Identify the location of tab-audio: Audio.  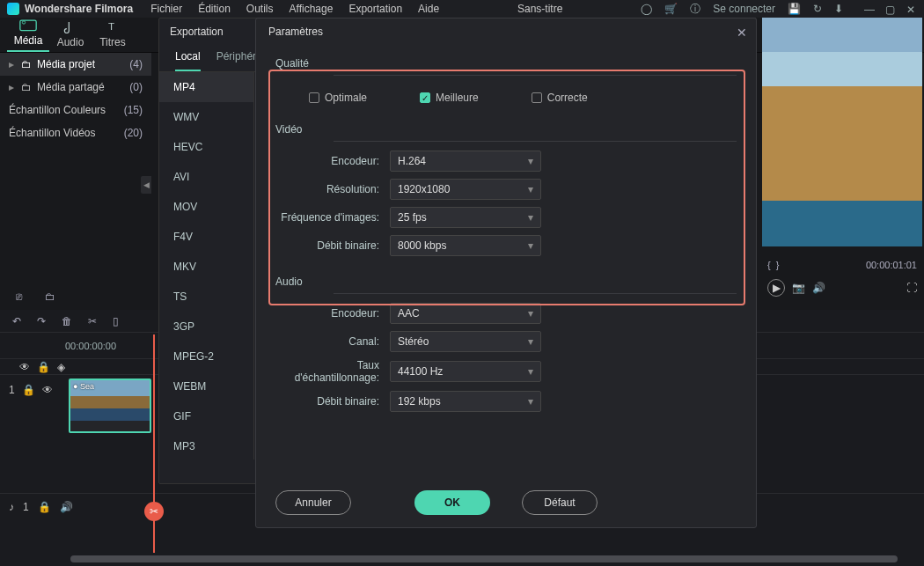
(70, 35).